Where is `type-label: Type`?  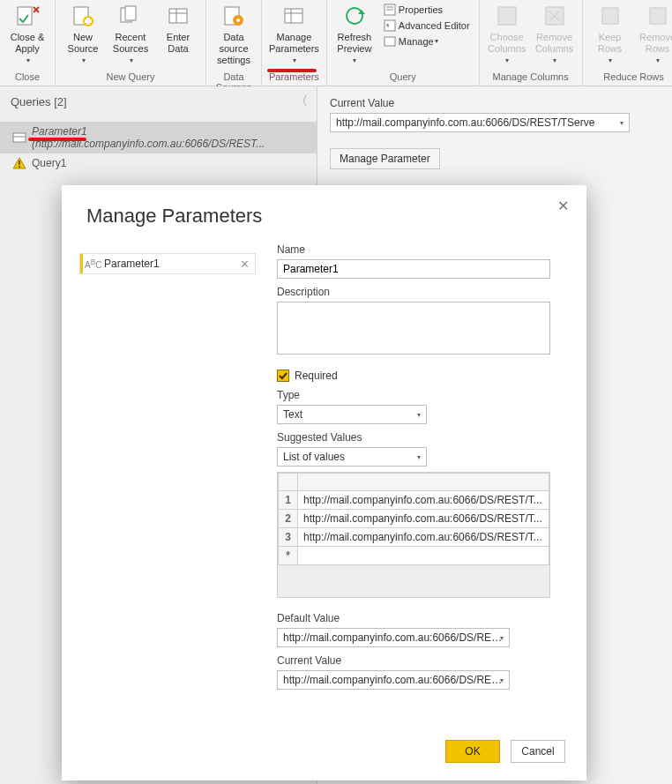
type-label: Type is located at coordinates (420, 395).